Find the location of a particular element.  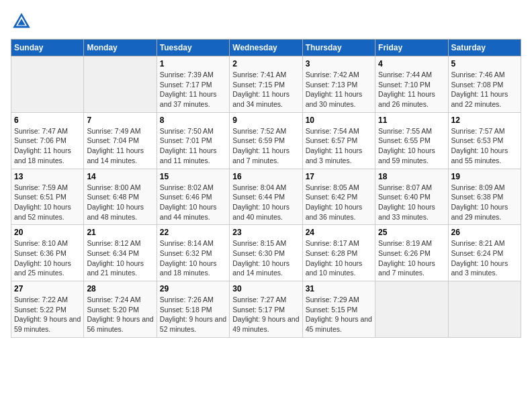

calendar-week-row: 27Sunrise: 7:22 AMSunset: 5:22 PMDayligh… is located at coordinates (266, 310).